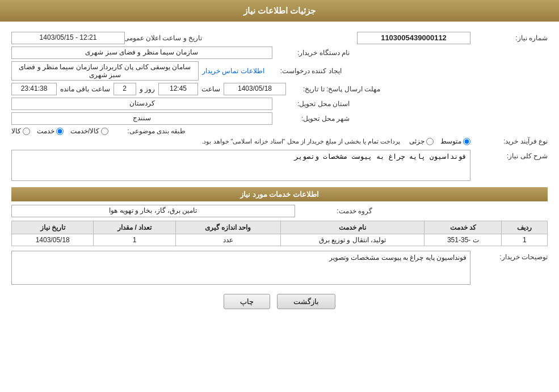 The width and height of the screenshot is (559, 392). Describe the element at coordinates (279, 11) in the screenshot. I see `page-header: جزئیات اطلاعات نیاز` at that location.